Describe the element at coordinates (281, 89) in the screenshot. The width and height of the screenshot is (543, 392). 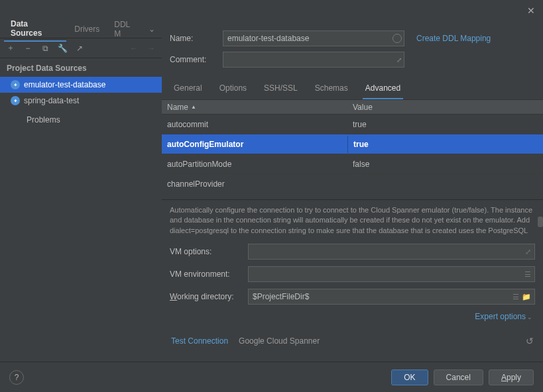
I see `tab-ssh-ssl: SSH/SSL` at that location.